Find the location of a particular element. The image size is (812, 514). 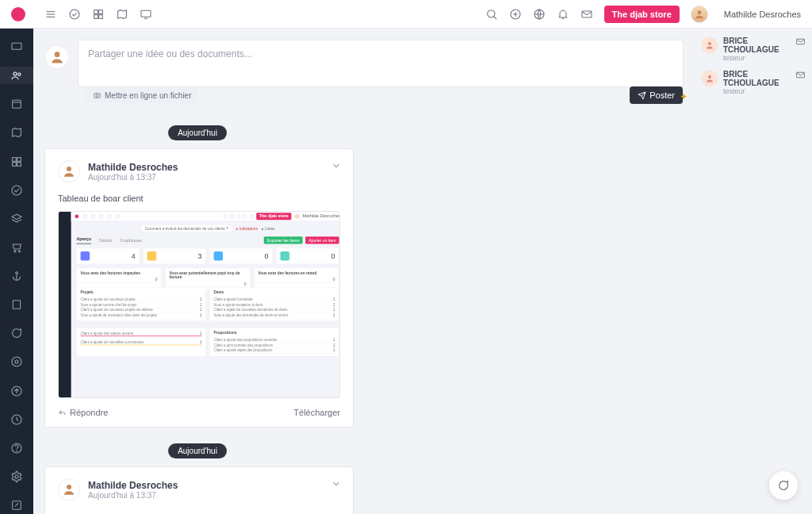

nav-chat is located at coordinates (17, 333).